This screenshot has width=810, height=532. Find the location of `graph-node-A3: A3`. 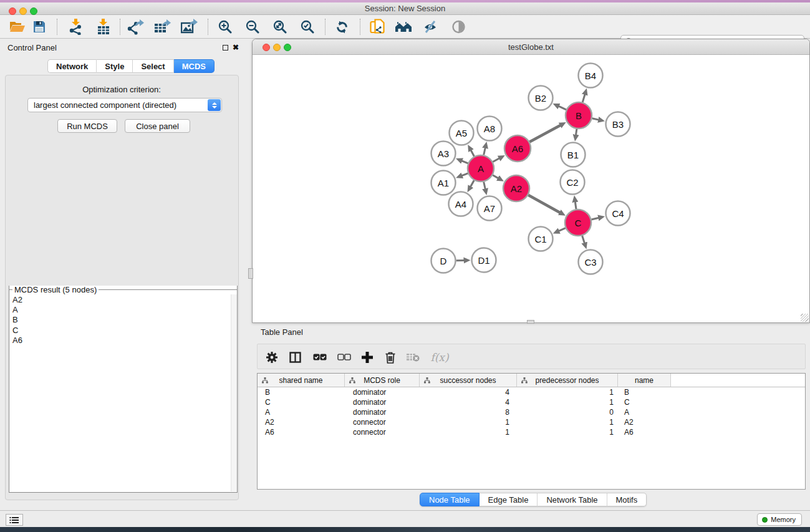

graph-node-A3: A3 is located at coordinates (444, 153).